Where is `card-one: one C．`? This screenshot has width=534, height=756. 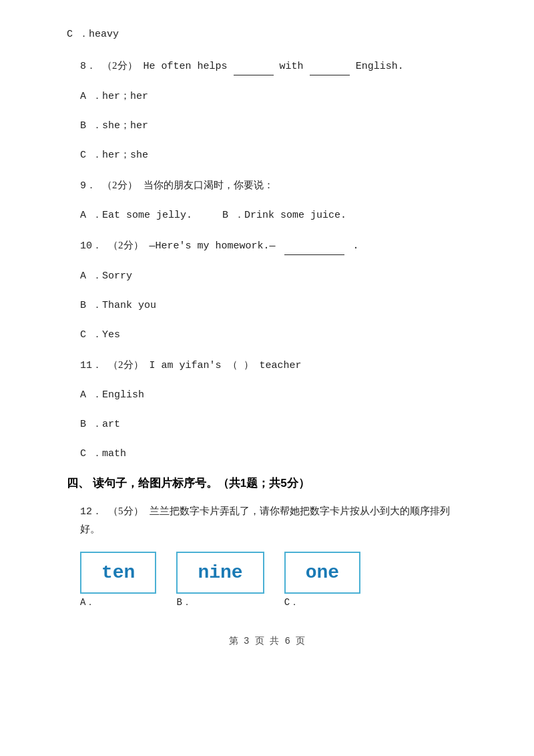
card-one: one C． is located at coordinates (322, 580).